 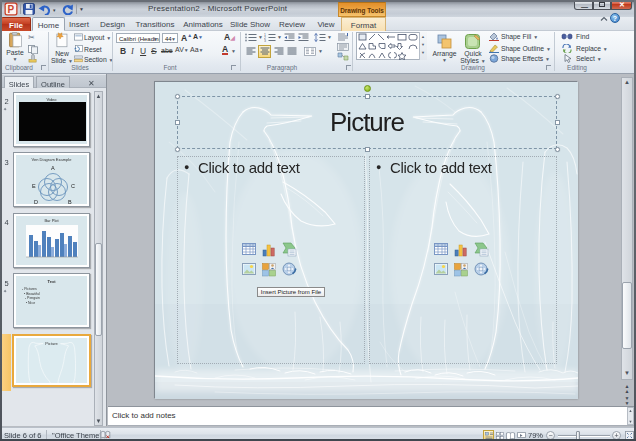 What do you see at coordinates (36, 202) in the screenshot?
I see `svg-text: D` at bounding box center [36, 202].